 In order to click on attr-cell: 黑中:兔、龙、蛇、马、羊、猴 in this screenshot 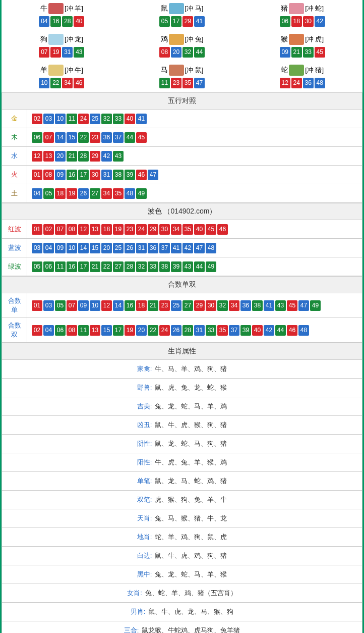, I will do `click(183, 574)`.